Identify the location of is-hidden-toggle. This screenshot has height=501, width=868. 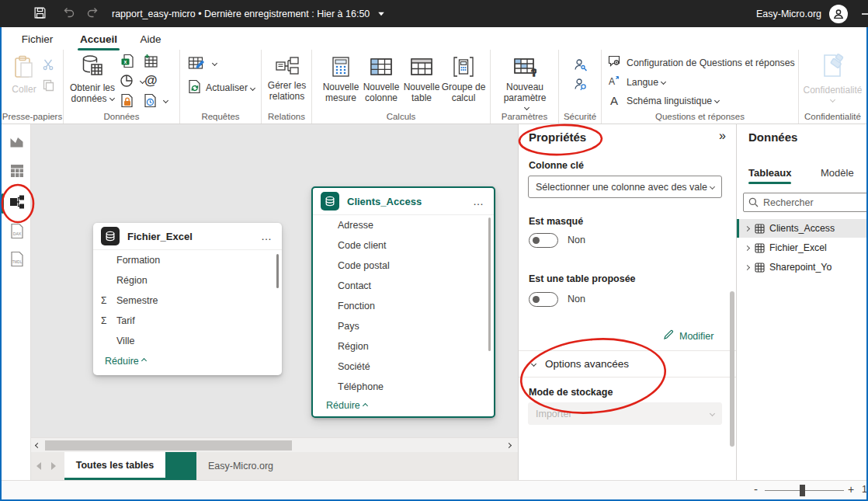
(543, 241).